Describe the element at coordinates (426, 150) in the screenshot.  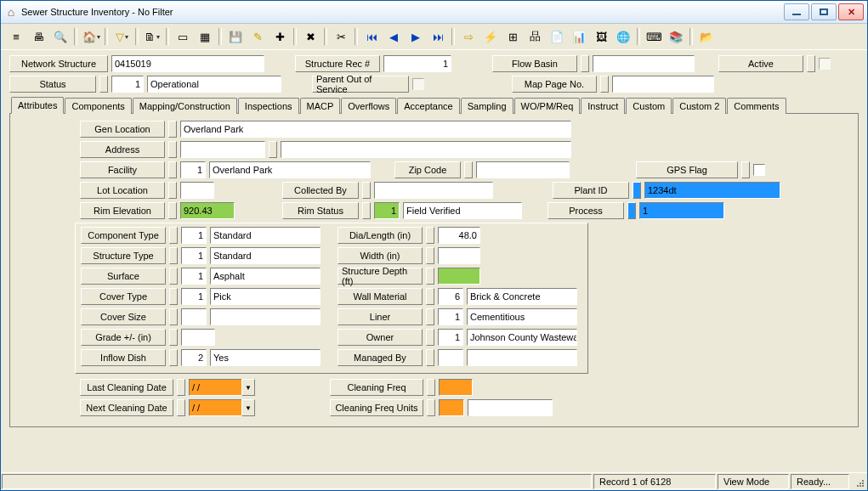
I see `address2-field` at that location.